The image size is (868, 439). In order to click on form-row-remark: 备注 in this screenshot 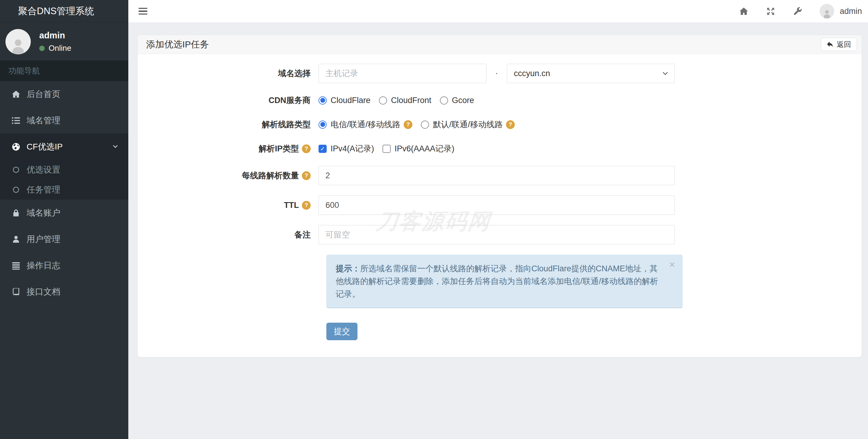, I will do `click(500, 235)`.